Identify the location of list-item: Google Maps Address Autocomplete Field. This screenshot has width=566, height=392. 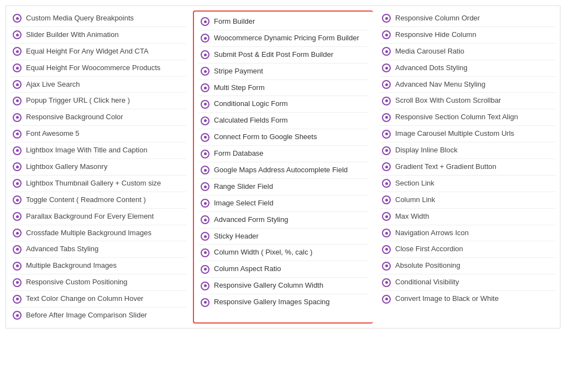
(284, 171).